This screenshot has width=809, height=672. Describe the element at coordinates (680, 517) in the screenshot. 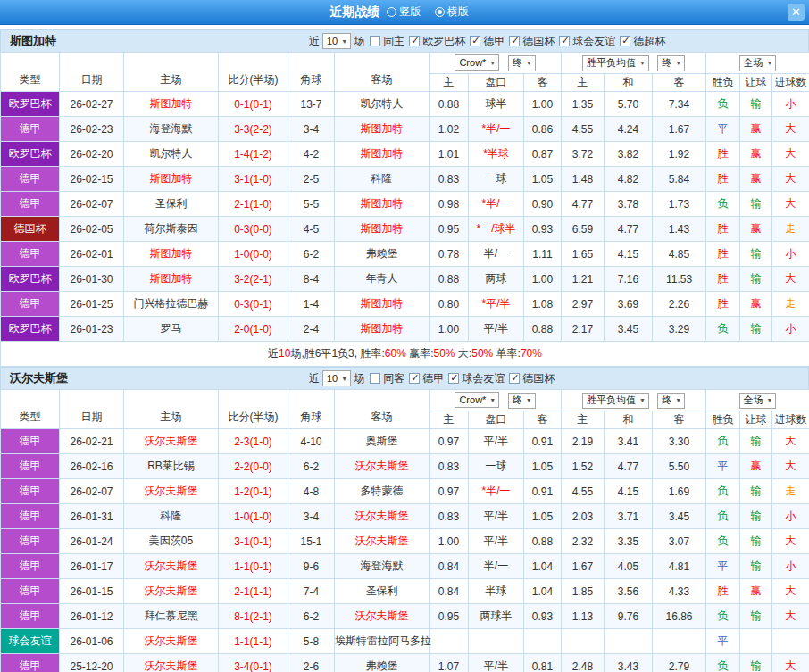

I see `euro-away-odds: 3.45` at that location.